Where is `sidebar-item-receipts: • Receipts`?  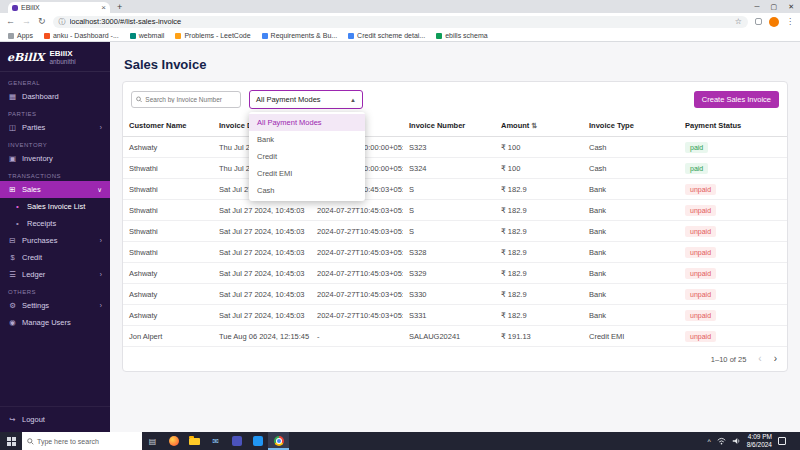
sidebar-item-receipts: • Receipts is located at coordinates (55, 224).